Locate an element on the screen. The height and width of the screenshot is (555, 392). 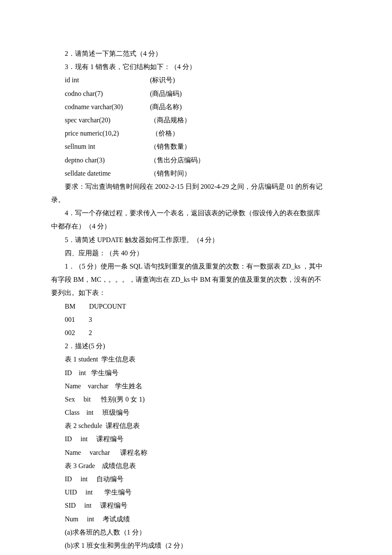
field-row: sellnum int （销售数量） is located at coordinates (196, 147).